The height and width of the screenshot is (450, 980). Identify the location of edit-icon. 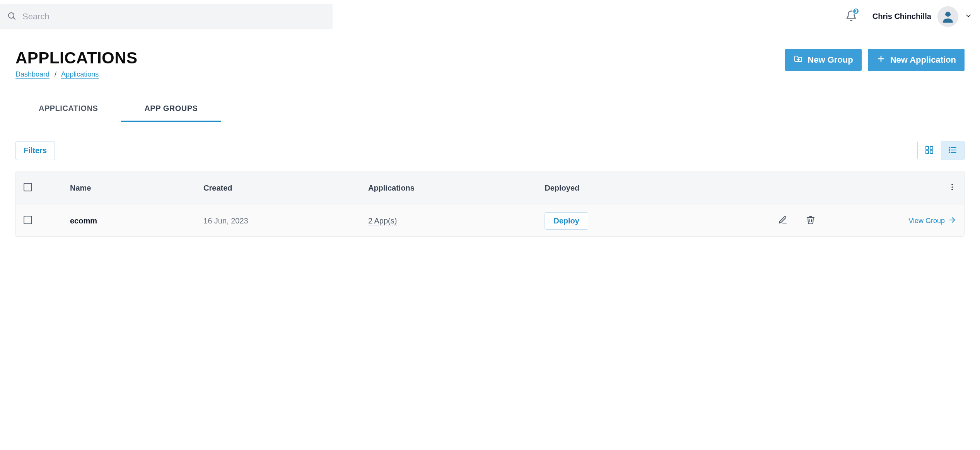
(783, 221).